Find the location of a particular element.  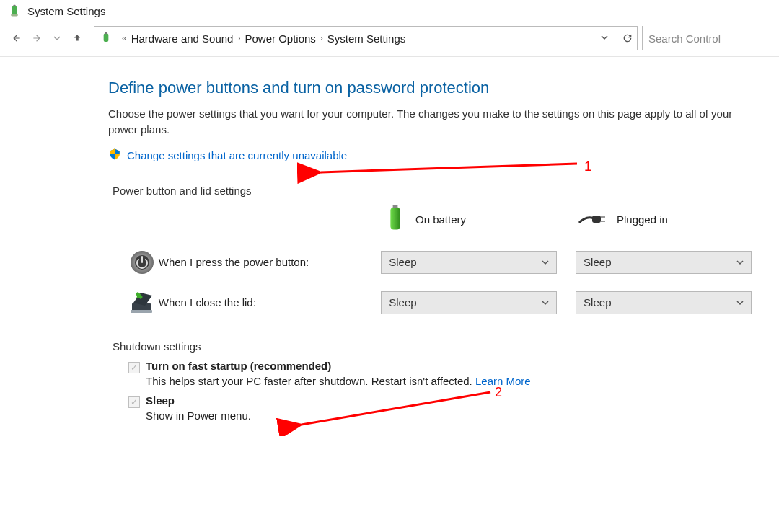

breadcrumb-part: Hardware and Sound is located at coordinates (182, 39).